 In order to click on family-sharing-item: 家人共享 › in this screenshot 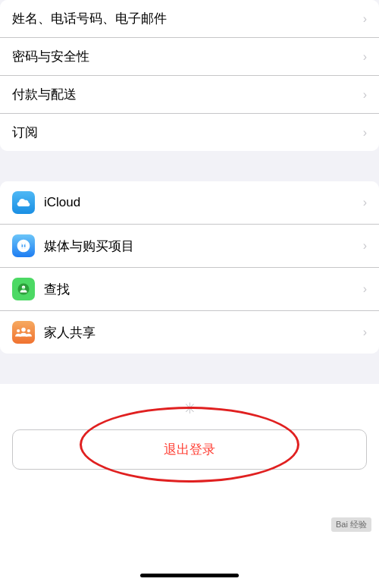, I will do `click(190, 332)`.